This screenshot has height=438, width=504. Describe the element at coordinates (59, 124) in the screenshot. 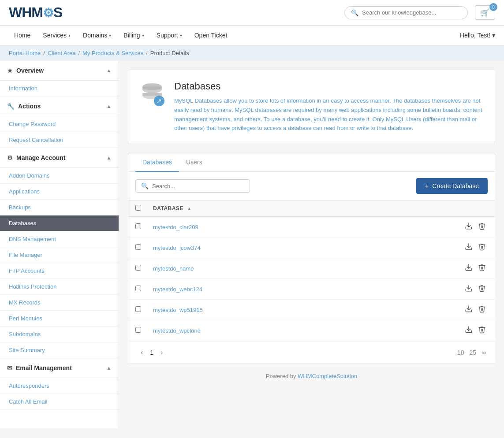

I see `sidebar-item-change-password: Change Password` at that location.